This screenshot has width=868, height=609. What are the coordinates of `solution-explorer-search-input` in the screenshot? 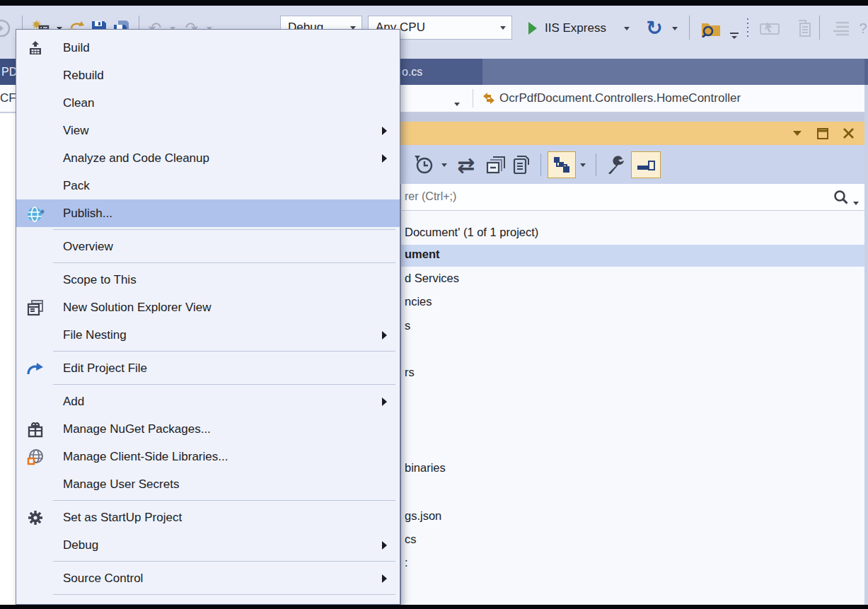 It's located at (632, 197).